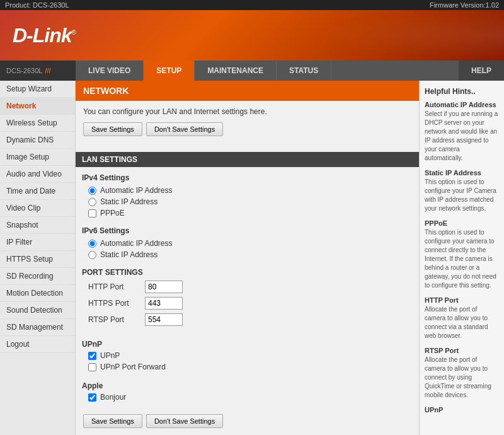  I want to click on ipv6-settings-group: IPv6 Settings Automatic IP Address Stati…, so click(247, 247).